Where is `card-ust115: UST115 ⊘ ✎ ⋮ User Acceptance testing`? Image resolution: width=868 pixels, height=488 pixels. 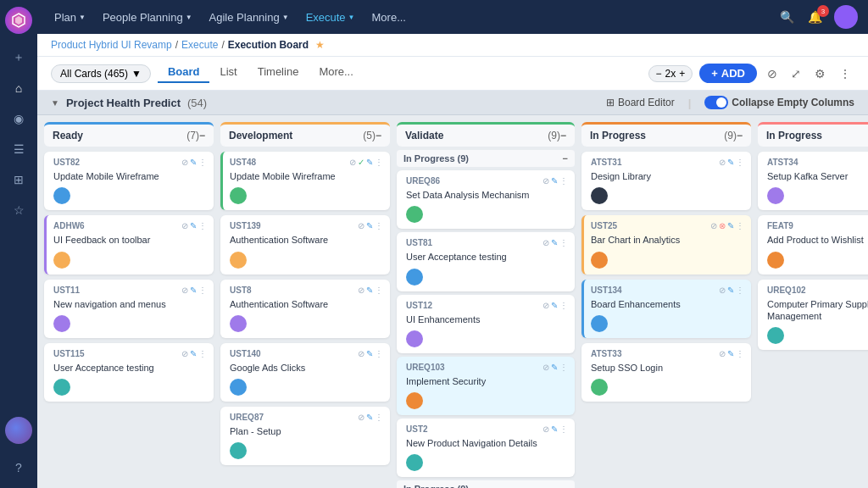 card-ust115: UST115 ⊘ ✎ ⋮ User Acceptance testing is located at coordinates (129, 373).